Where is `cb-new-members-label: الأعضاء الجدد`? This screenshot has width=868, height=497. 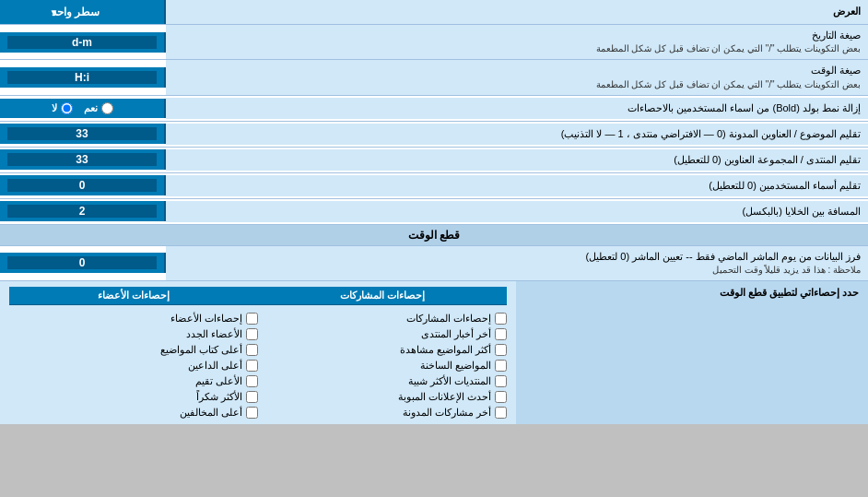
cb-new-members-label: الأعضاء الجدد is located at coordinates (214, 334).